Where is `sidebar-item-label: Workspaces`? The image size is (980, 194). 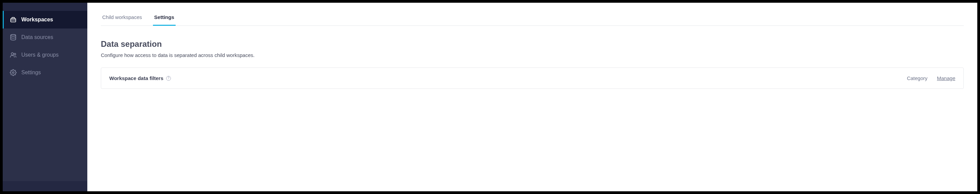
sidebar-item-label: Workspaces is located at coordinates (37, 20).